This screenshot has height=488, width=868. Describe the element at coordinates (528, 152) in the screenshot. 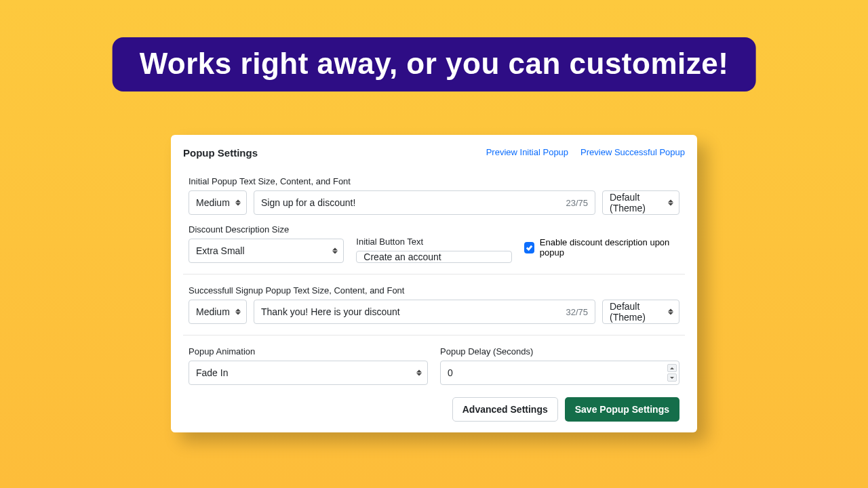

I see `preview-initial-link: Preview Initial Popup` at that location.